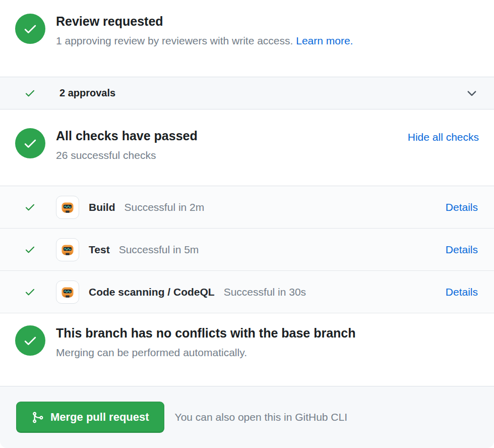 This screenshot has width=494, height=448. What do you see at coordinates (205, 41) in the screenshot?
I see `review-subtitle: 1 approving review by reviewers with wri…` at bounding box center [205, 41].